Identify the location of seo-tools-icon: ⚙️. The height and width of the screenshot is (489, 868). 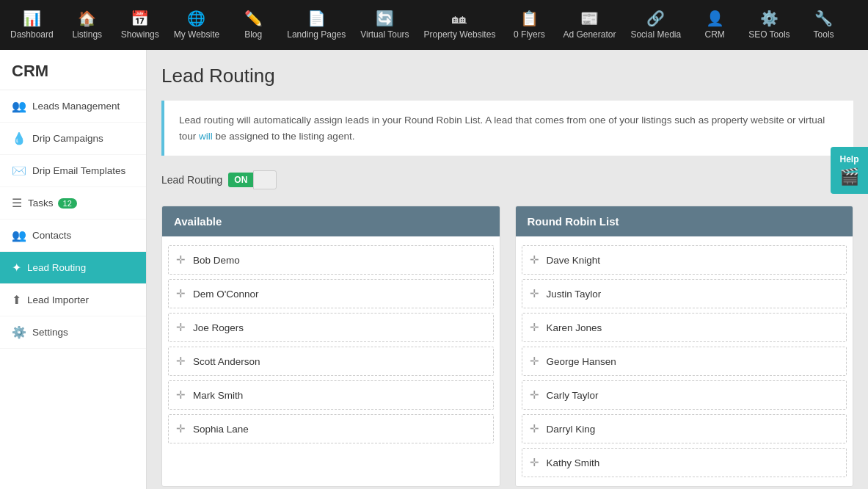
(769, 18).